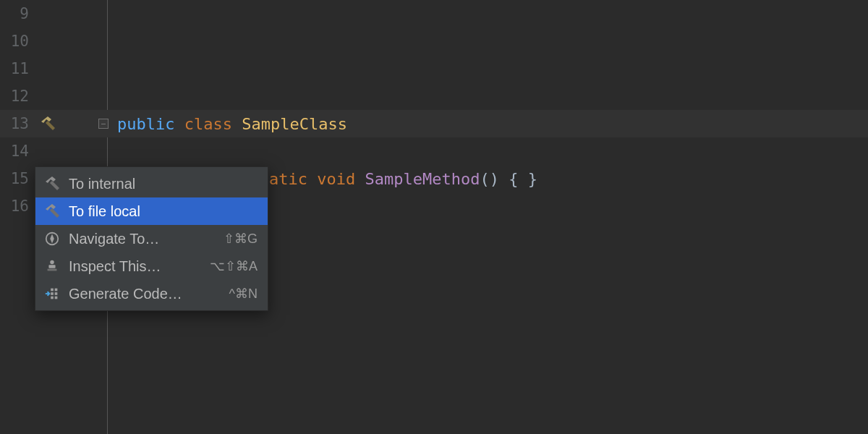 The height and width of the screenshot is (434, 868). Describe the element at coordinates (240, 239) in the screenshot. I see `menu-shortcut: ⇧⌘G` at that location.